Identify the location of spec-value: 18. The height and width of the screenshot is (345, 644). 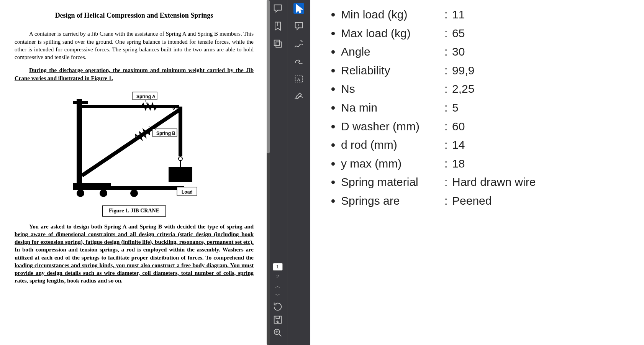
(458, 164).